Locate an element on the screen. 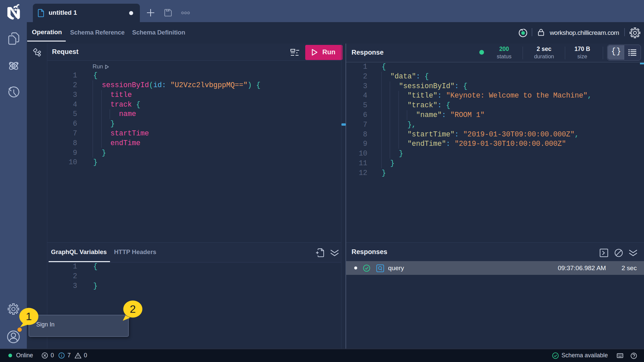  svg-text: 1 is located at coordinates (29, 316).